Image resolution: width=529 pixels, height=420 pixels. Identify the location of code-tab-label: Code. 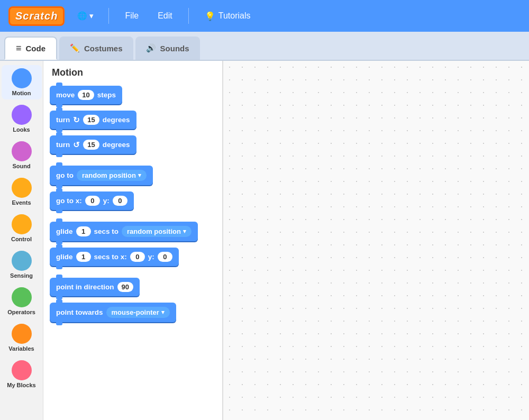
(36, 49).